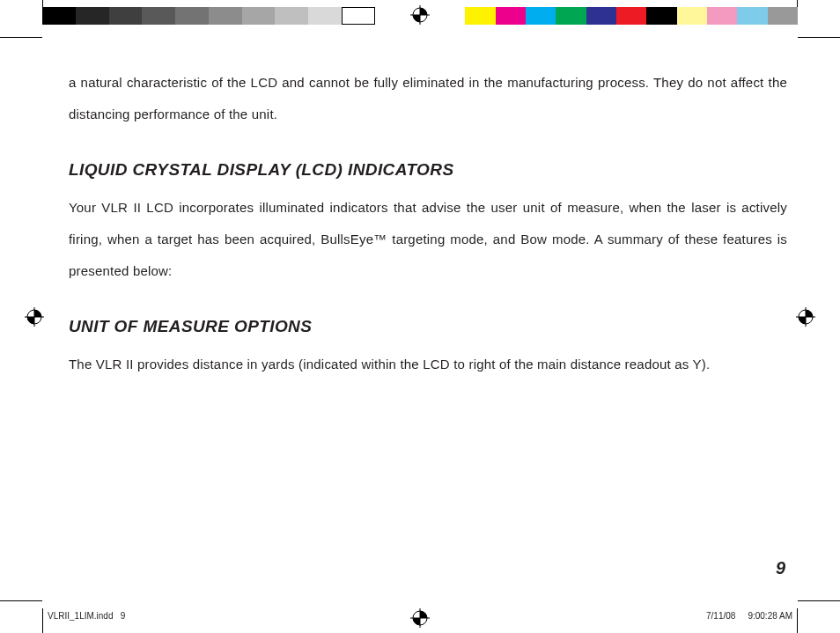 The width and height of the screenshot is (840, 633). Describe the element at coordinates (749, 616) in the screenshot. I see `footer-datetime: 7/11/08 9:00:28 AM` at that location.